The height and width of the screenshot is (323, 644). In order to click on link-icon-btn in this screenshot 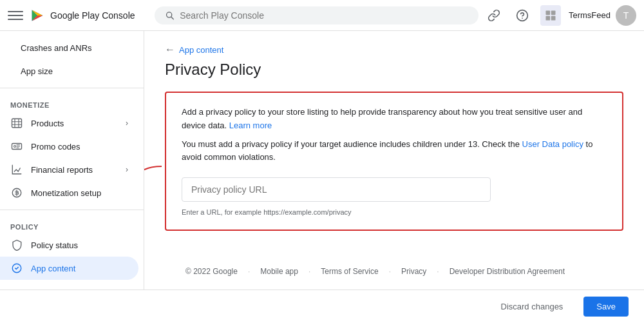, I will do `click(494, 15)`.